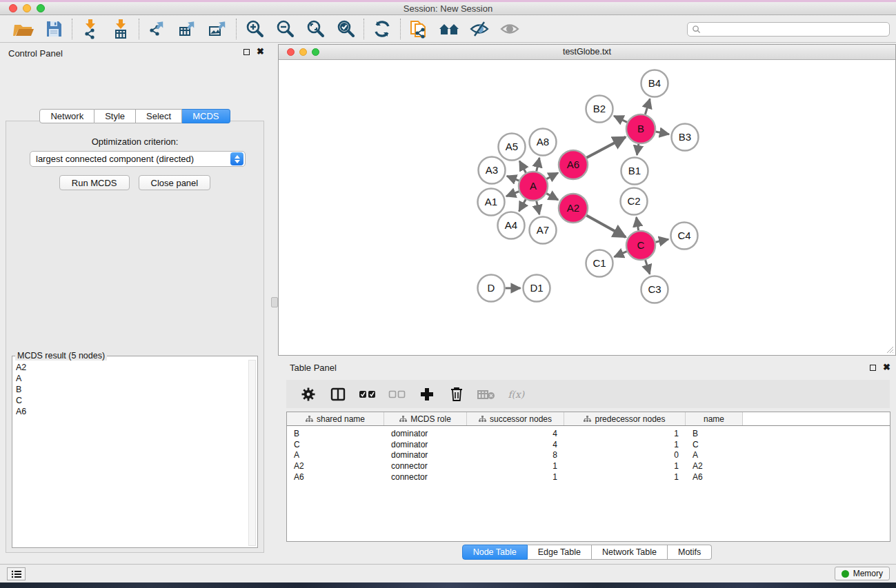  What do you see at coordinates (131, 412) in the screenshot?
I see `mcds-result-item: A6` at bounding box center [131, 412].